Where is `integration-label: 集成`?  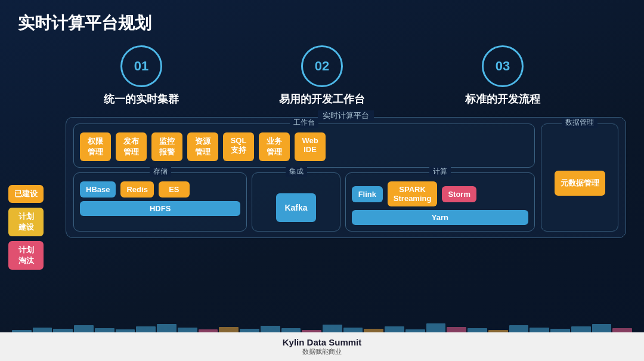
integration-label: 集成 is located at coordinates (296, 172).